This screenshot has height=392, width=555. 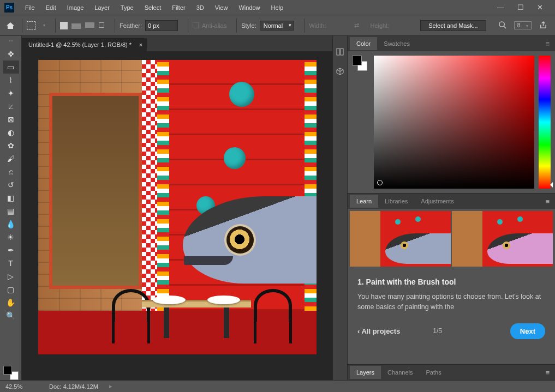 I want to click on subtract-selection-icon, so click(x=89, y=26).